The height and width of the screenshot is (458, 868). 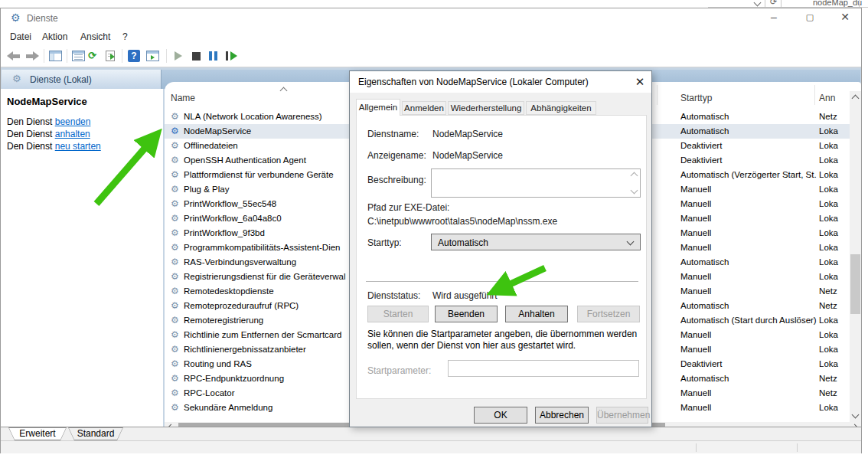 I want to click on show-action-pane-icon, so click(x=153, y=56).